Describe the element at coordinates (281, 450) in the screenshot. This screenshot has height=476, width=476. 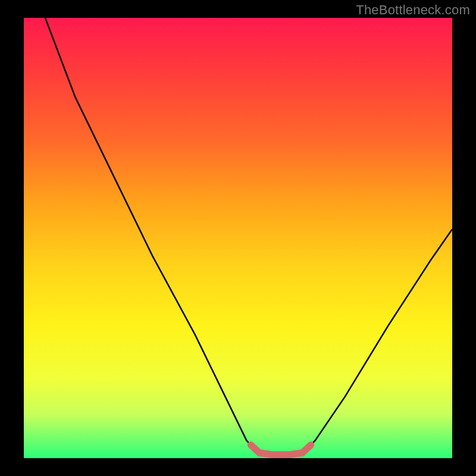
I see `flat-zone-curve` at that location.